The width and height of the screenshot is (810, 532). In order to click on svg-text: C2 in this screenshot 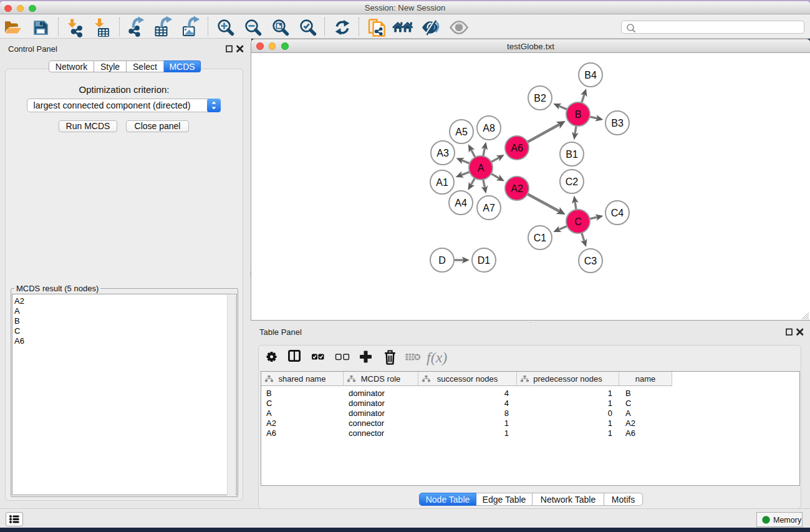, I will do `click(572, 182)`.